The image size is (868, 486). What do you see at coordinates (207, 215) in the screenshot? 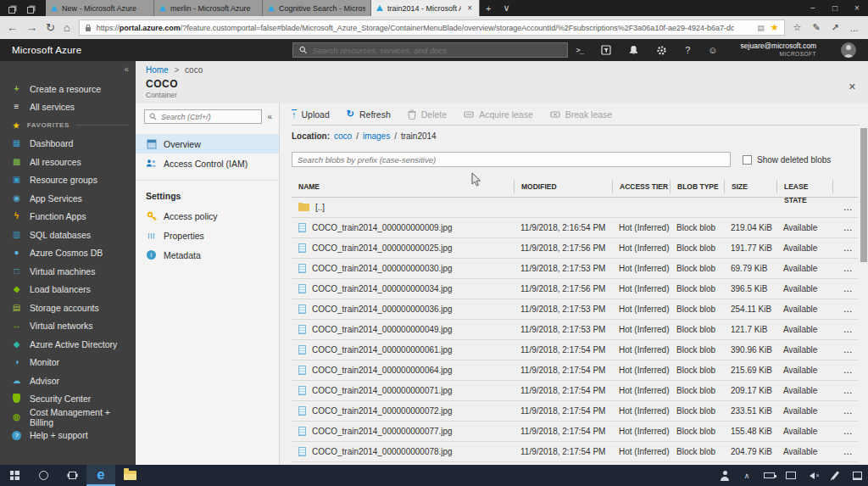
I see `menu-item-access-policy: Access policy` at bounding box center [207, 215].